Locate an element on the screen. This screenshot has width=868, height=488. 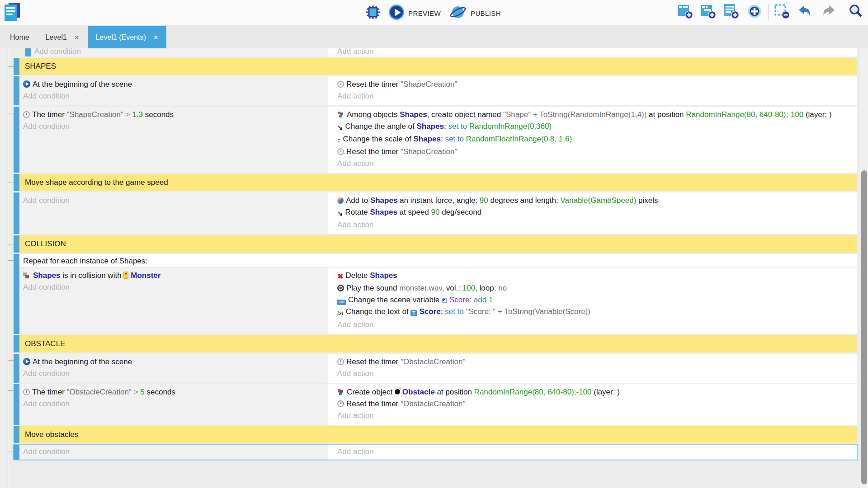
condition-line: The timer "ObstacleCreation" > 5 seconds is located at coordinates (174, 392).